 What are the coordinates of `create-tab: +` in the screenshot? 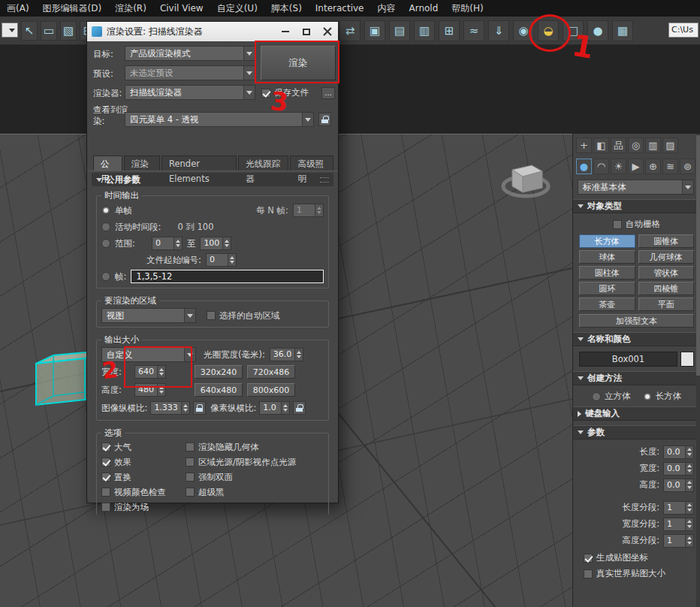 It's located at (584, 146).